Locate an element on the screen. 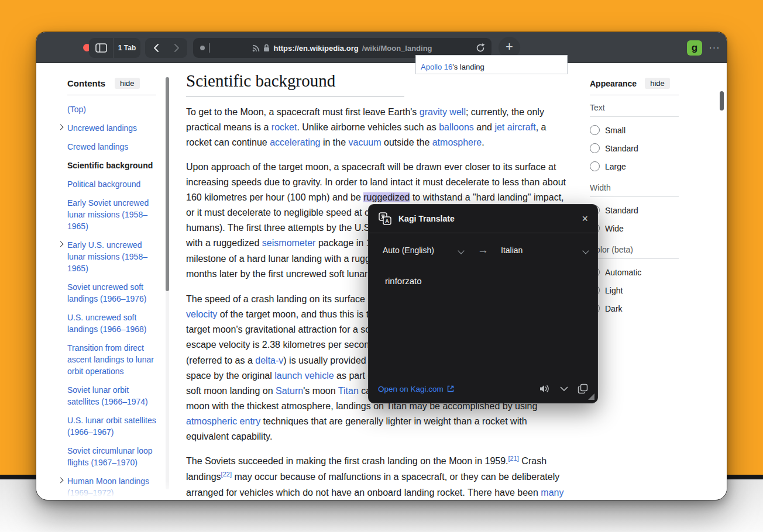 The image size is (763, 532). toc-item: Soviet lunar orbit satellites (1966–1974… is located at coordinates (112, 396).